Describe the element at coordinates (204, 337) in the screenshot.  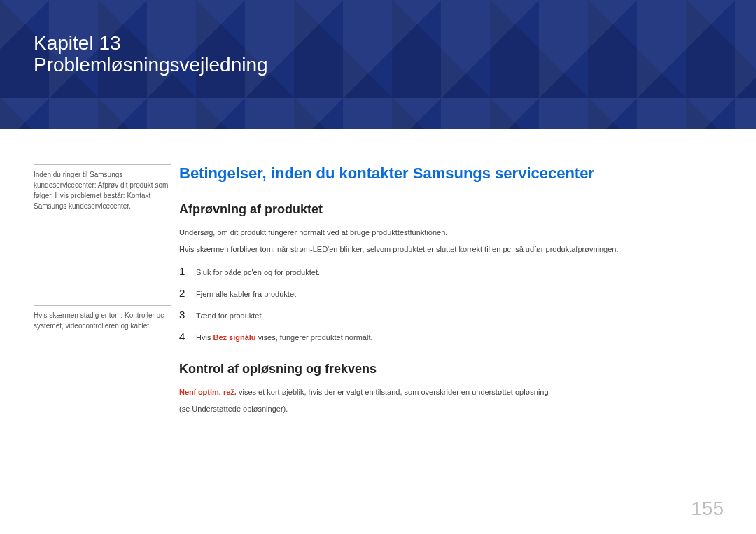
I see `step-text-prefix: Hvis` at that location.